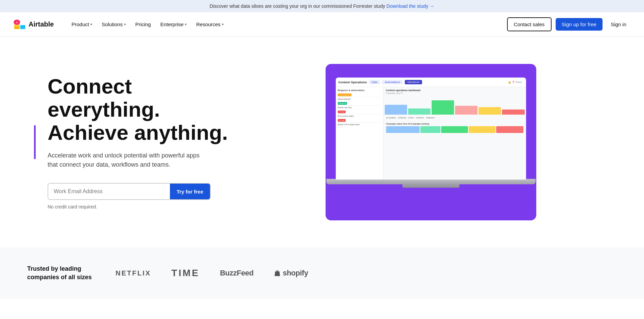 The height and width of the screenshot is (319, 644). Describe the element at coordinates (125, 24) in the screenshot. I see `solutions-chevron-icon: ▾` at that location.